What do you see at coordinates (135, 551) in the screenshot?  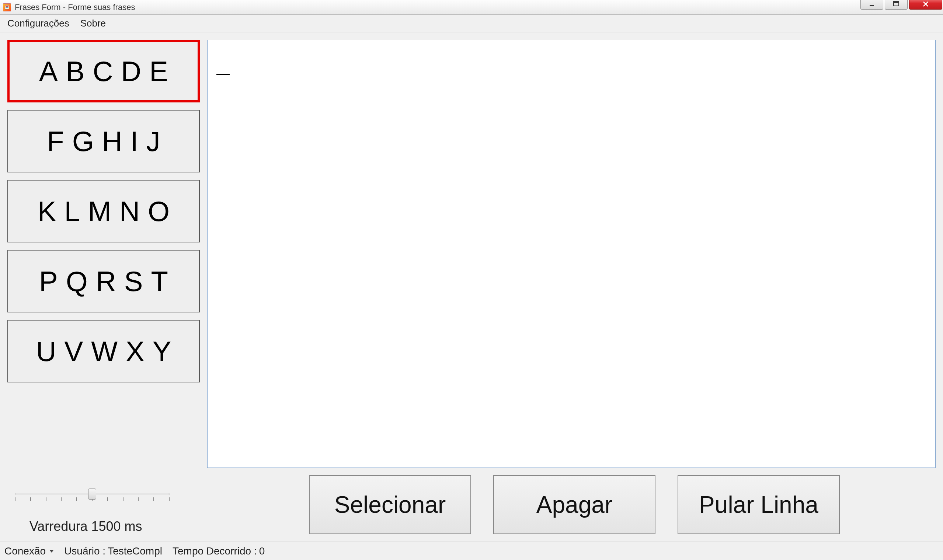 I see `status-user-value: TesteCompl` at bounding box center [135, 551].